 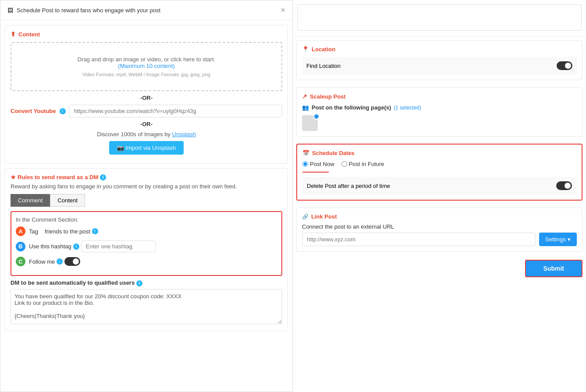 What do you see at coordinates (13, 34) in the screenshot?
I see `upload-icon` at bounding box center [13, 34].